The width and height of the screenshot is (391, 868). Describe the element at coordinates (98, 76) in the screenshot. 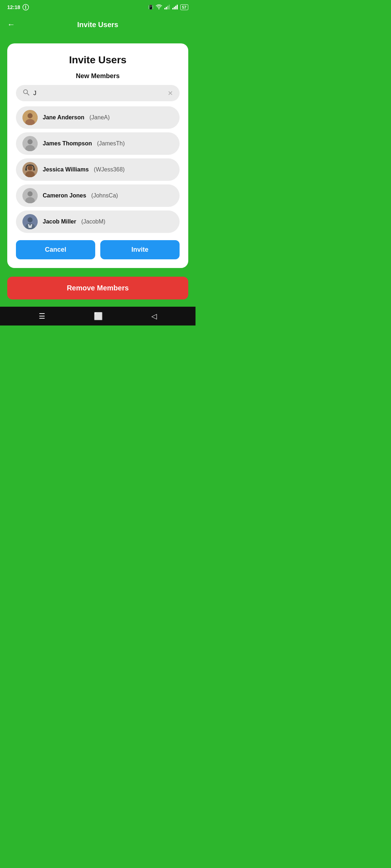

I see `section-label: New Members` at that location.